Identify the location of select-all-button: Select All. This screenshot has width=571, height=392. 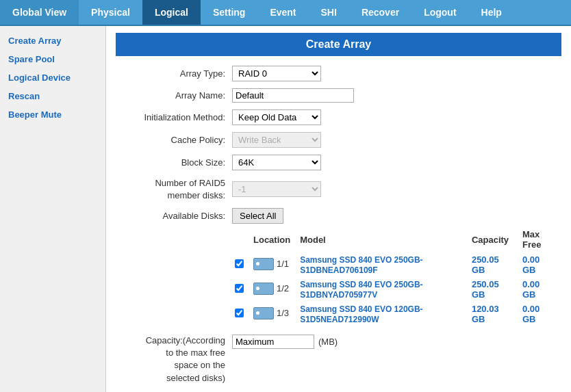
(257, 216).